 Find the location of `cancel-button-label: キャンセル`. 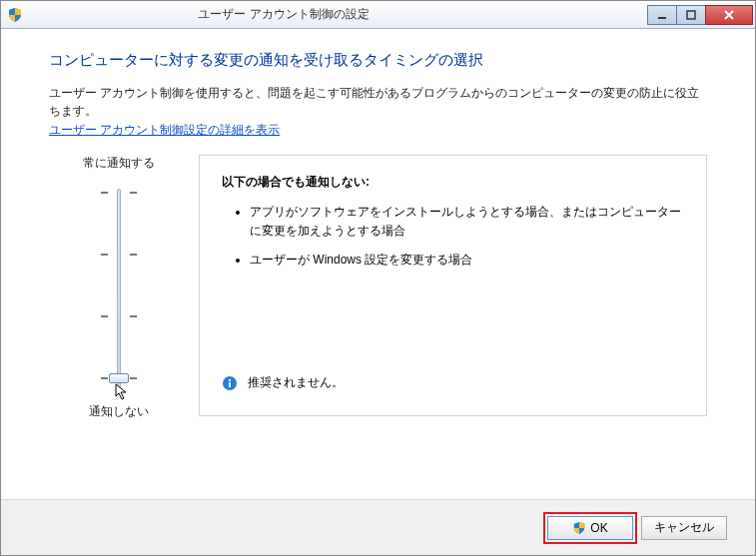

cancel-button-label: キャンセル is located at coordinates (684, 527).